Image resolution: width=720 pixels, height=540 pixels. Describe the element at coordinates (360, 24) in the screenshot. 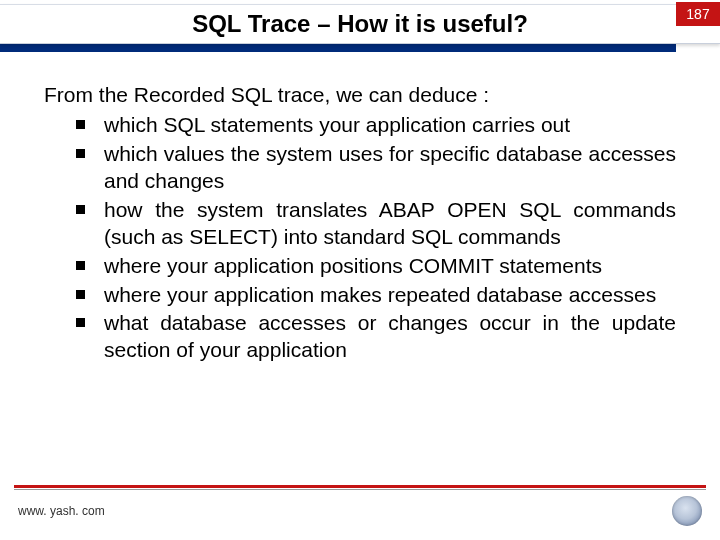

I see `slide-title: SQL Trace – How it is useful?` at that location.